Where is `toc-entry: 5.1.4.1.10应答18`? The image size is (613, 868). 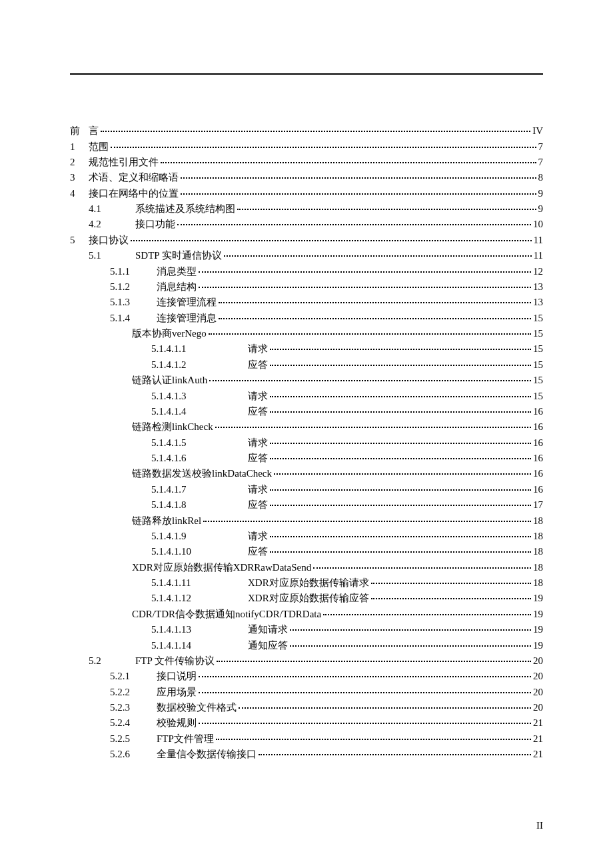
toc-entry: 5.1.4.1.10应答18 is located at coordinates (306, 552).